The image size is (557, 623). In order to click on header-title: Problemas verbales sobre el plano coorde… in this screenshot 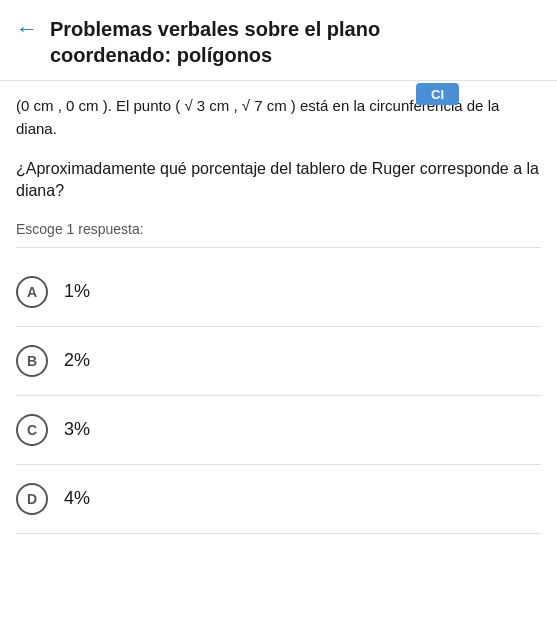, I will do `click(215, 42)`.